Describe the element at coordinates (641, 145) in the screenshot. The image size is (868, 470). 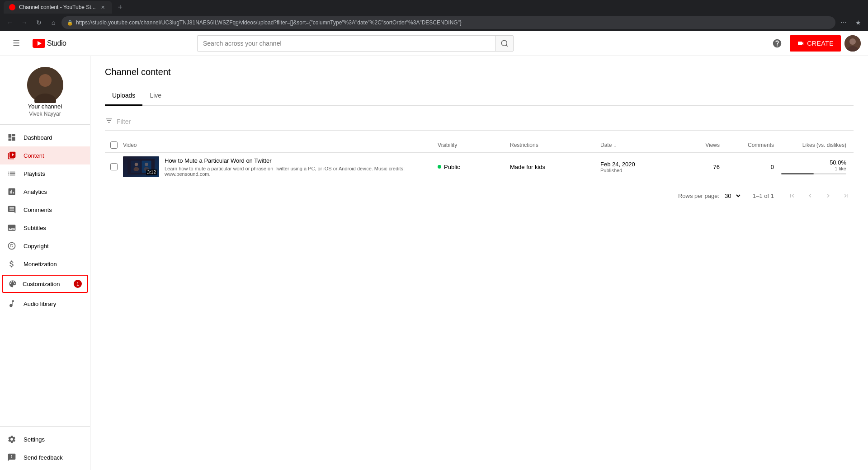
I see `header-date: Date ↓` at that location.